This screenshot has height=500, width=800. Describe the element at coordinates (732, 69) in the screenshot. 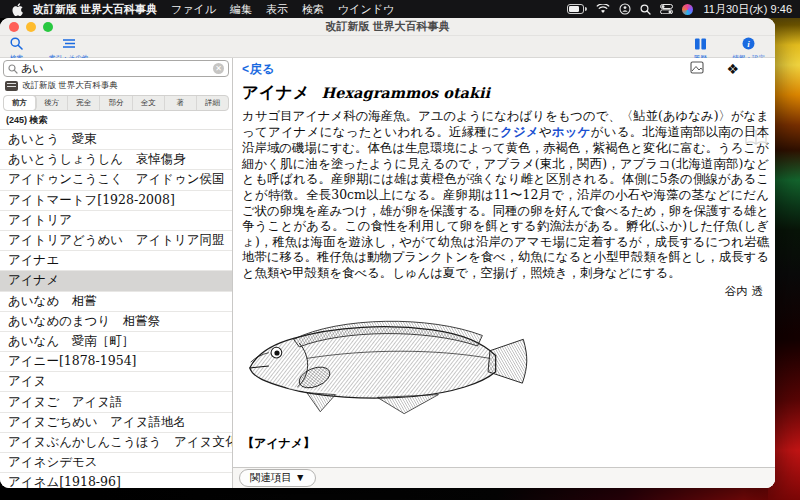

I see `jump-icon: ❖` at that location.